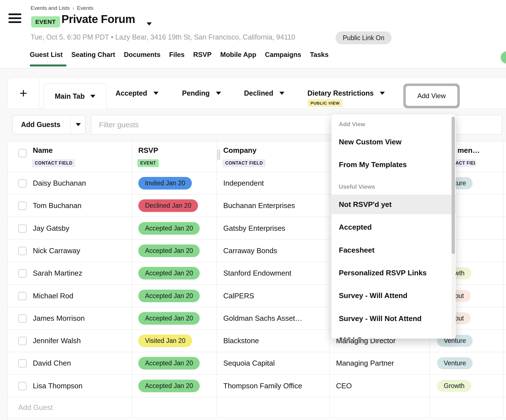 This screenshot has height=420, width=506. Describe the element at coordinates (46, 55) in the screenshot. I see `nav-tab-guest-list: Guest List` at that location.